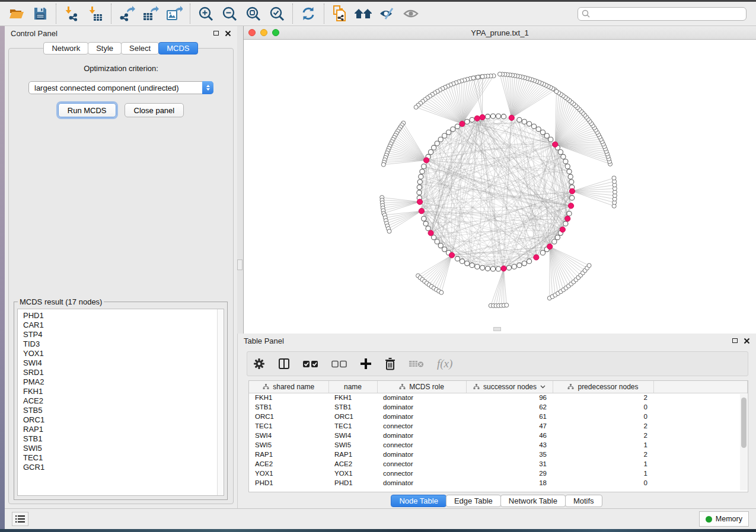 The width and height of the screenshot is (756, 532). I want to click on import-network-icon, so click(72, 14).